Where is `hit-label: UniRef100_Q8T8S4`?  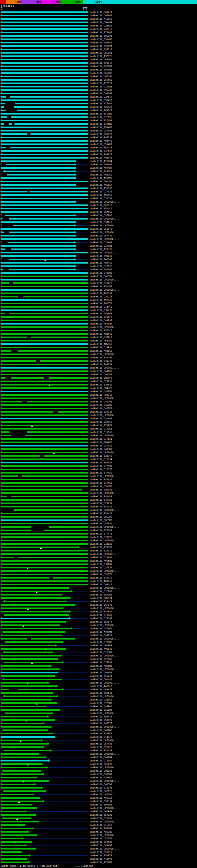 hit-label: UniRef100_Q8T8S4 is located at coordinates (101, 524).